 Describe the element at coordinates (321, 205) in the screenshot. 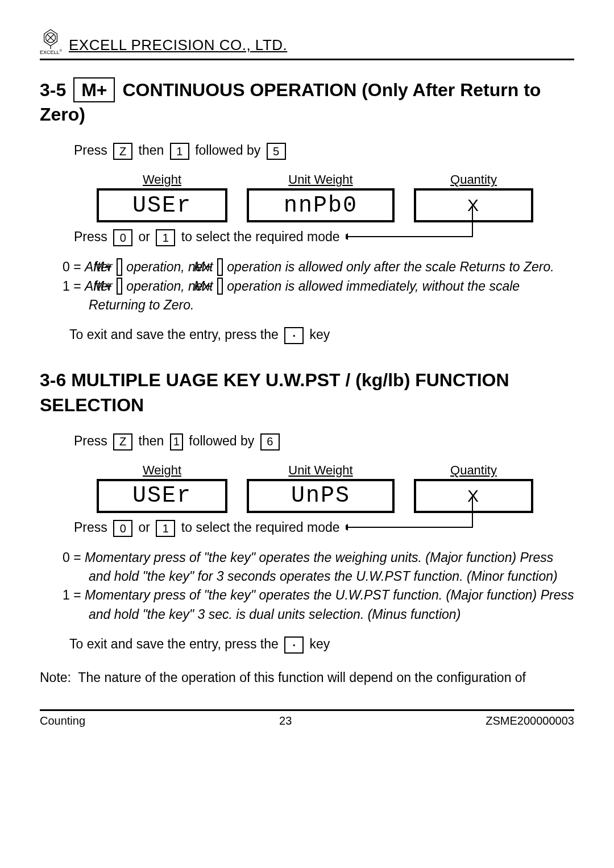

I see `display-unit-weight: nnPb0` at that location.